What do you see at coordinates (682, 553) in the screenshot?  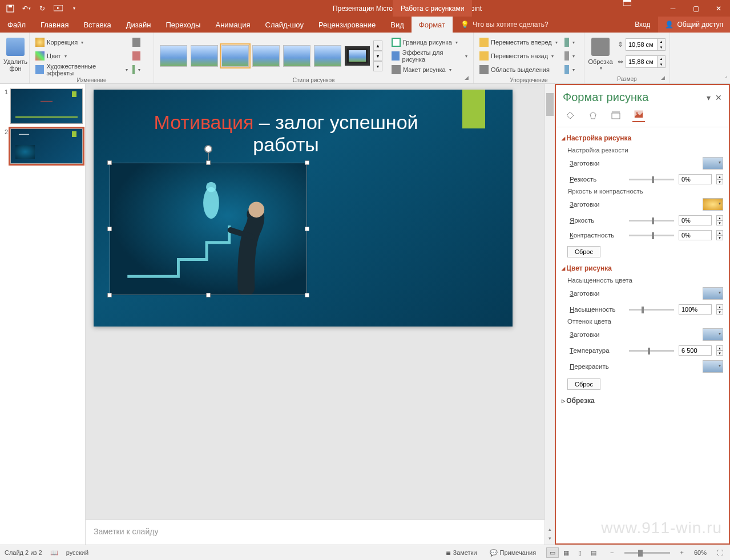 I see `zoom-in-icon: +` at bounding box center [682, 553].